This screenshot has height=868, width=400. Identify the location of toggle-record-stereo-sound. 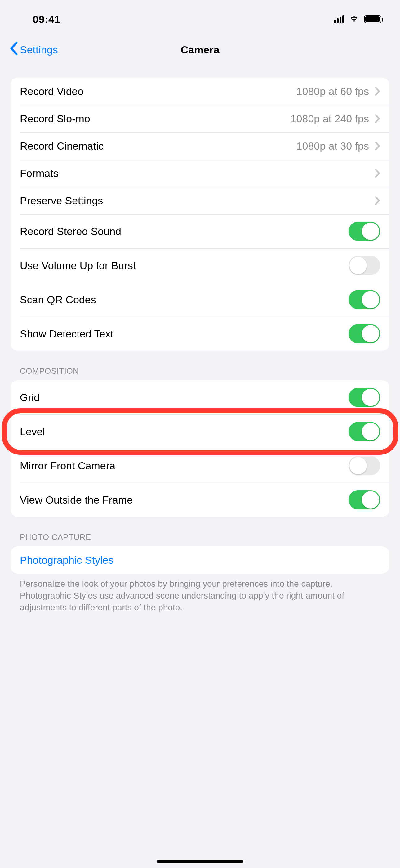
(364, 231).